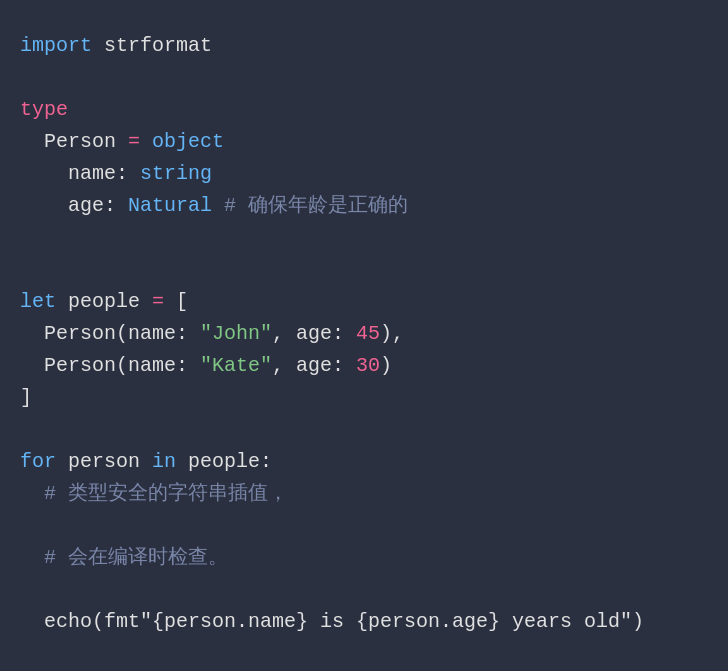 Image resolution: width=728 pixels, height=671 pixels. I want to click on code-line: let people = [, so click(364, 302).